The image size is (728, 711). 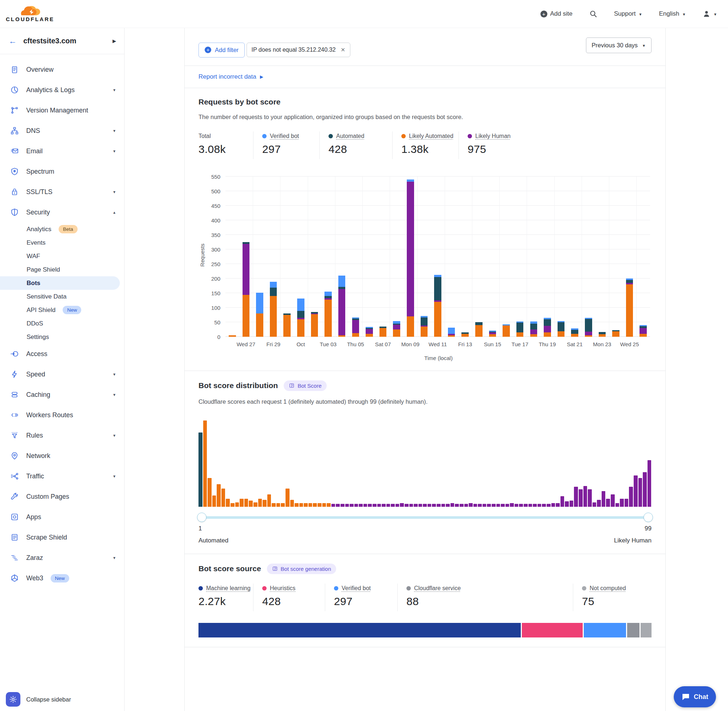 I want to click on sidebar-item-sensitive-data: Sensitive Data, so click(x=62, y=296).